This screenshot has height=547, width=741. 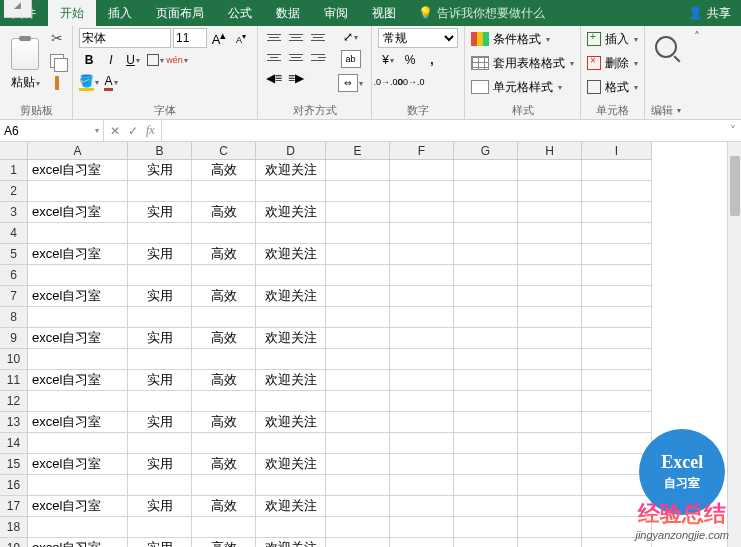 I want to click on cell-A18, so click(x=78, y=528).